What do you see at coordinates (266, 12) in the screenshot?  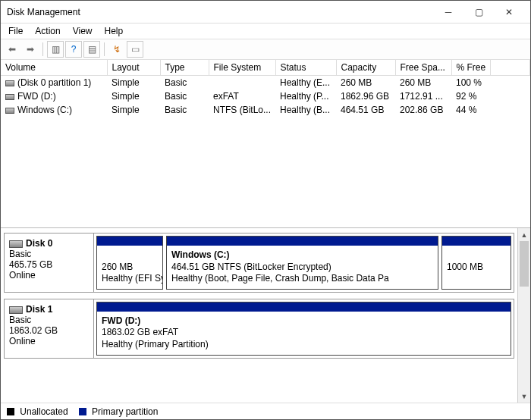 I see `titlebar: Disk Management ─ ▢ ✕` at bounding box center [266, 12].